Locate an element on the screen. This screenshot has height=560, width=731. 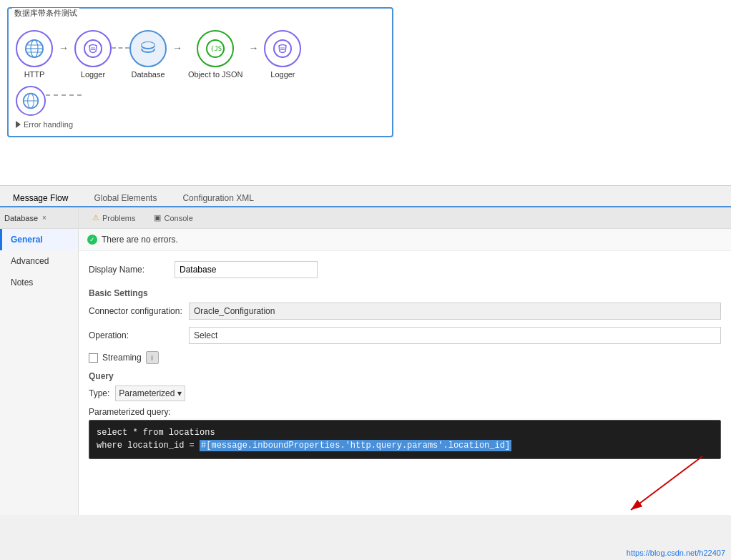
flow-title: 数据库带条件测试 is located at coordinates (46, 13).